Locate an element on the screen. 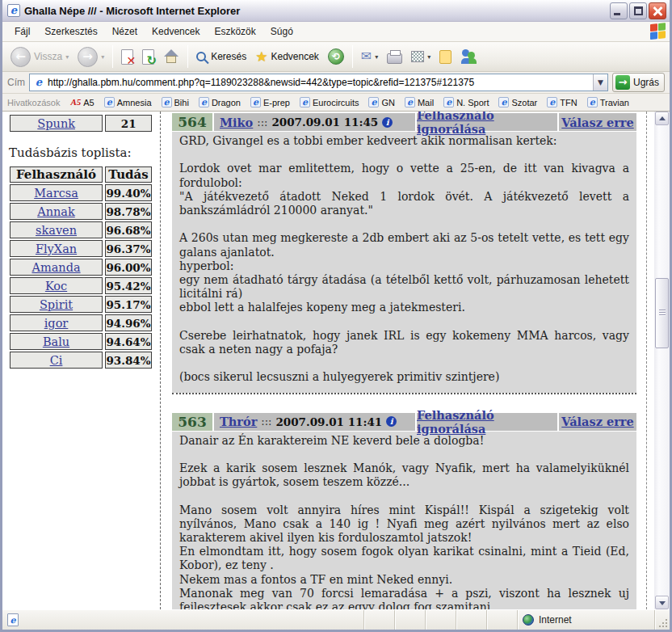  table-row: Balu94.64% is located at coordinates (81, 341).